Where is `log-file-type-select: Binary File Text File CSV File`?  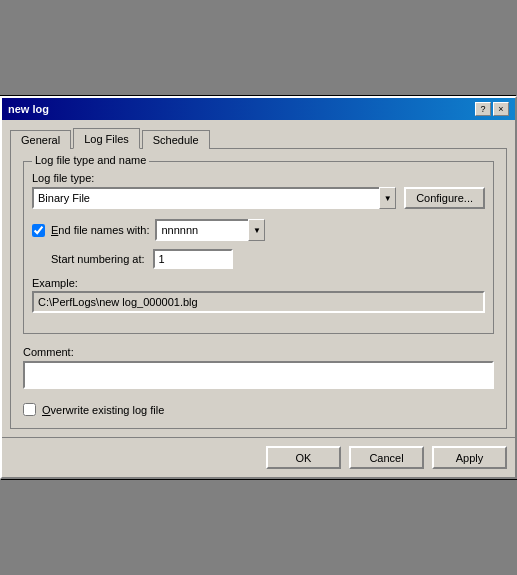
log-file-type-select: Binary File Text File CSV File is located at coordinates (214, 198).